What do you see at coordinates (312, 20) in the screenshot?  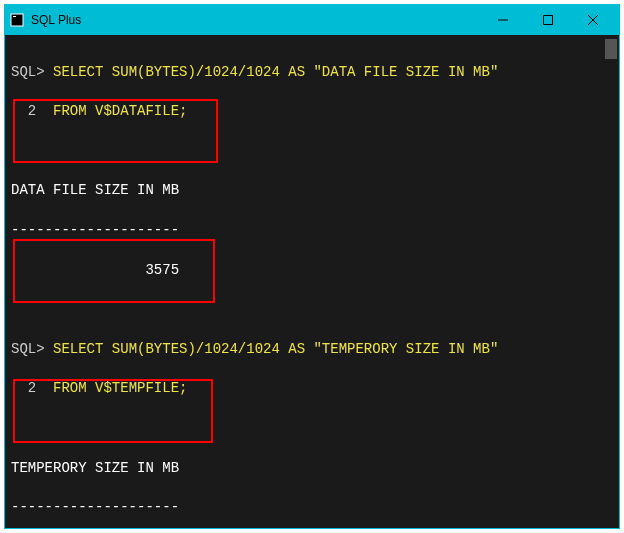 I see `titlebar: SQL Plus` at bounding box center [312, 20].